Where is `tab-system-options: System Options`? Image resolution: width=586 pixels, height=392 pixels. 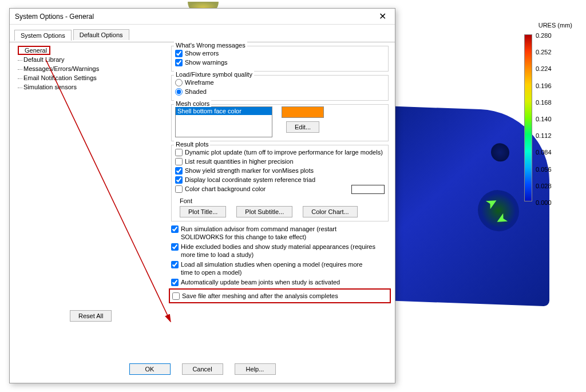 tab-system-options: System Options is located at coordinates (43, 35).